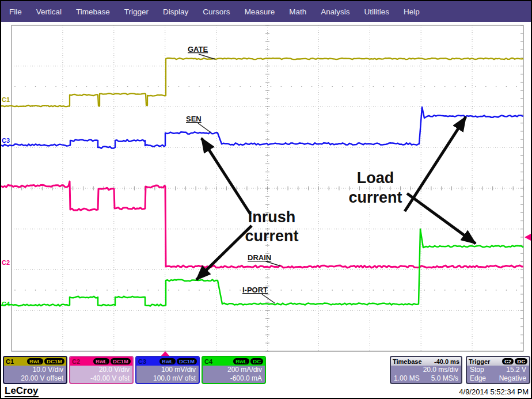 The image size is (532, 399). What do you see at coordinates (298, 12) in the screenshot?
I see `menu-math: Math` at bounding box center [298, 12].